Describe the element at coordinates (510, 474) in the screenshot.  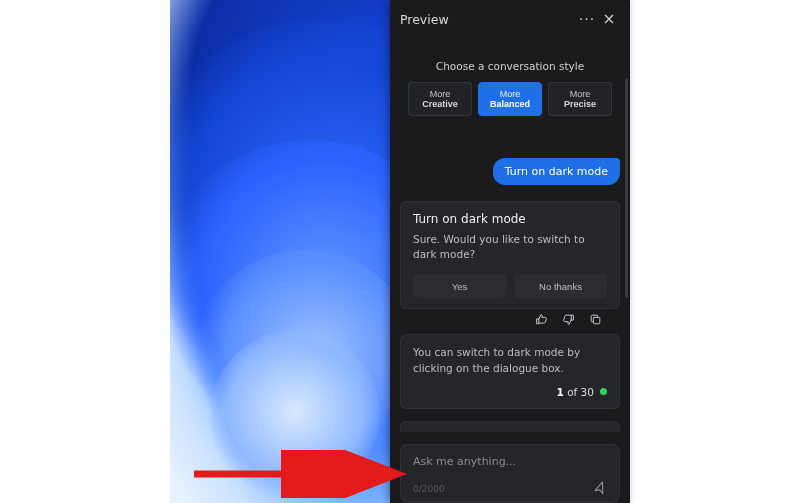
I see `chat-input: Ask me anything... 0/2000` at that location.